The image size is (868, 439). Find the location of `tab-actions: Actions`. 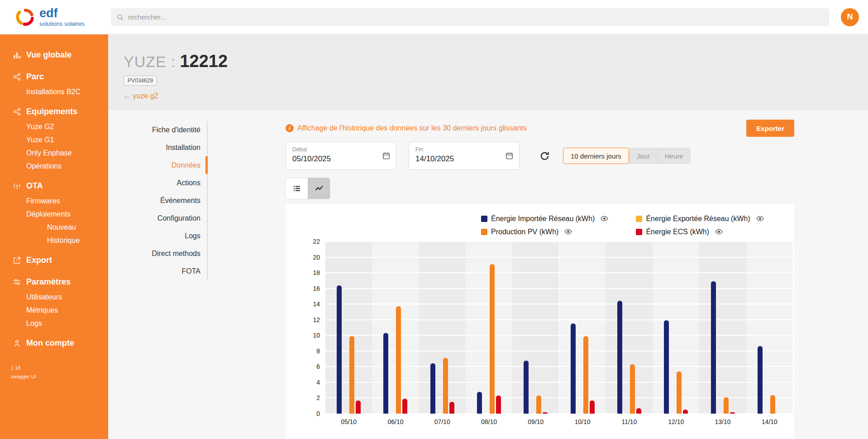

tab-actions: Actions is located at coordinates (158, 183).